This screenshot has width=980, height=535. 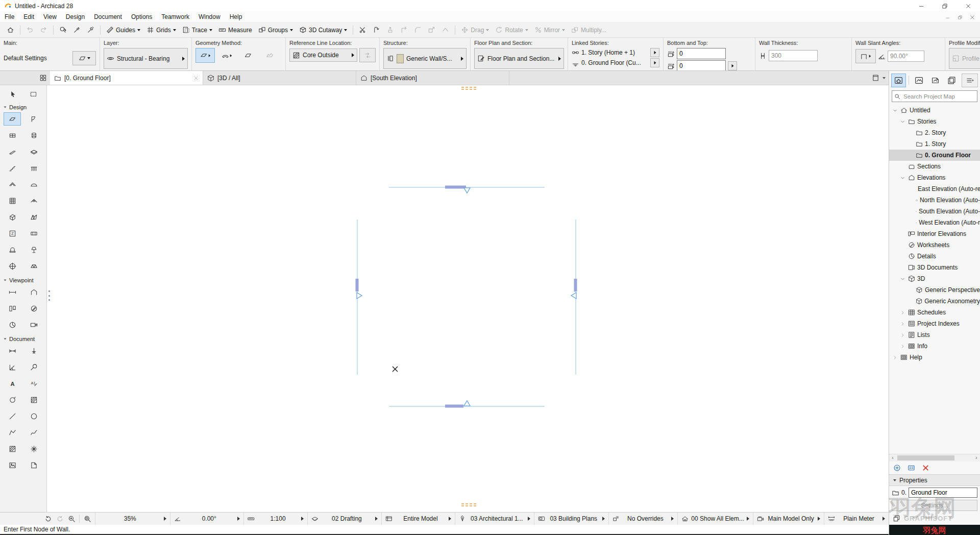 I want to click on tree-project-indexes: Project Indexes, so click(x=935, y=324).